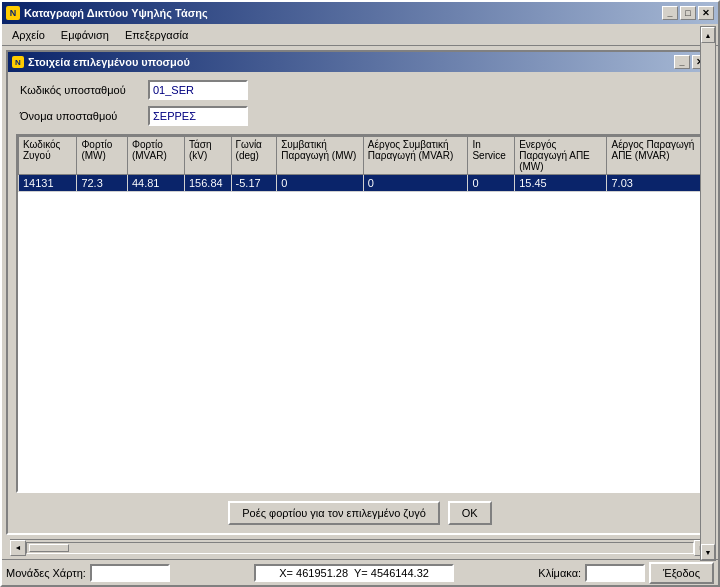 This screenshot has width=720, height=587. What do you see at coordinates (360, 90) in the screenshot?
I see `code-row: Κωδικός υποσταθμού` at bounding box center [360, 90].